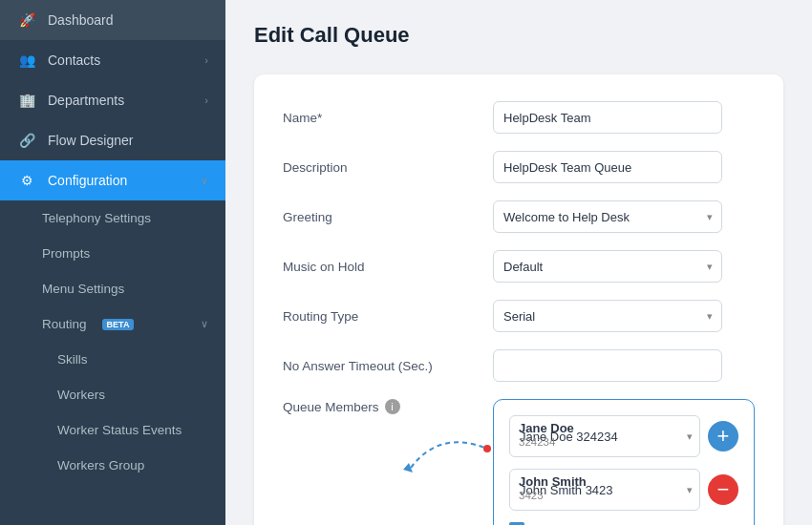 The width and height of the screenshot is (812, 525). I want to click on name-label: Name*, so click(378, 118).